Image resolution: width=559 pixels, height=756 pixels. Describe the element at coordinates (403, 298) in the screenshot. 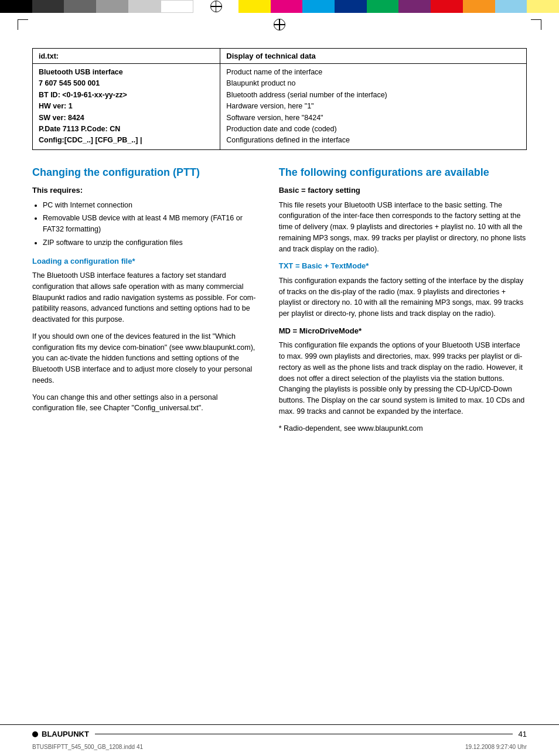

I see `txt-text: This configuration expands the factory s…` at that location.